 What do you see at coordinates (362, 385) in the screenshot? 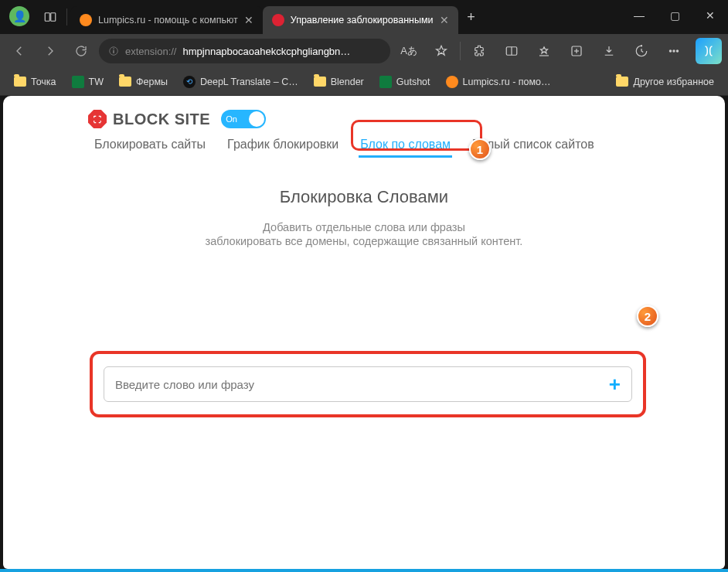
I see `word-input` at bounding box center [362, 385].